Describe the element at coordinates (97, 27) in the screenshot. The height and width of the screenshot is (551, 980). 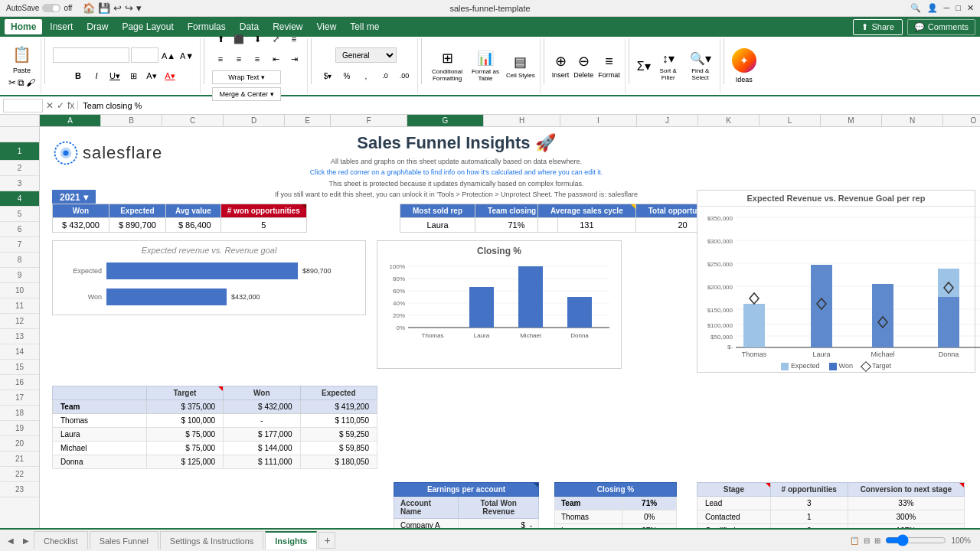
I see `menu-draw: Draw` at that location.